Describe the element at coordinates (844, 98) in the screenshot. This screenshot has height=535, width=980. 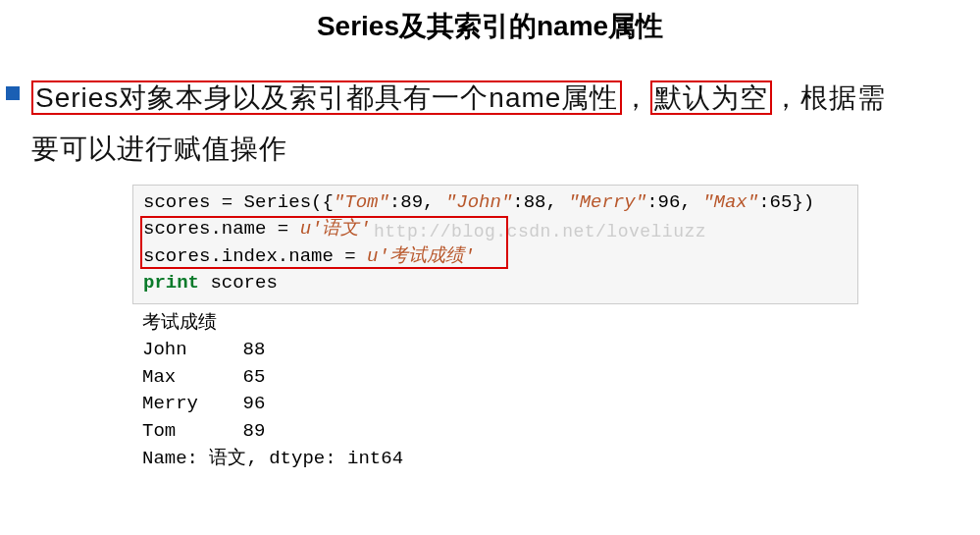
I see `text-segment: 根据需` at that location.